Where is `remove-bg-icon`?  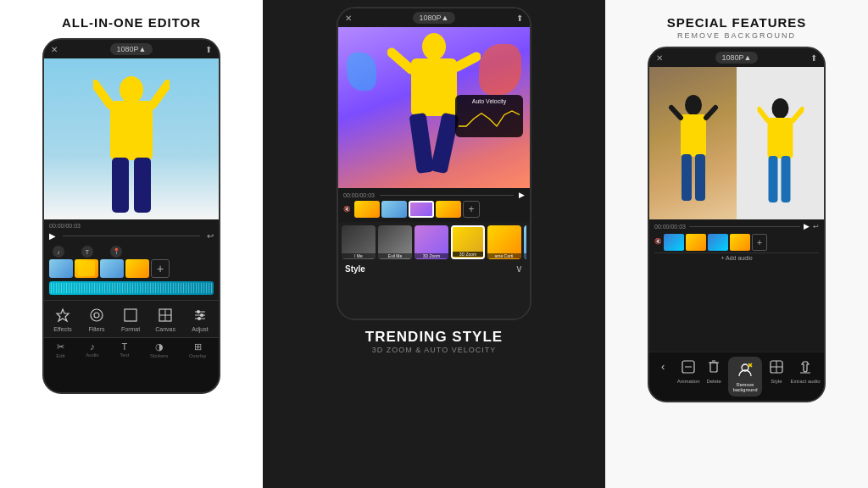
remove-bg-icon is located at coordinates (745, 370).